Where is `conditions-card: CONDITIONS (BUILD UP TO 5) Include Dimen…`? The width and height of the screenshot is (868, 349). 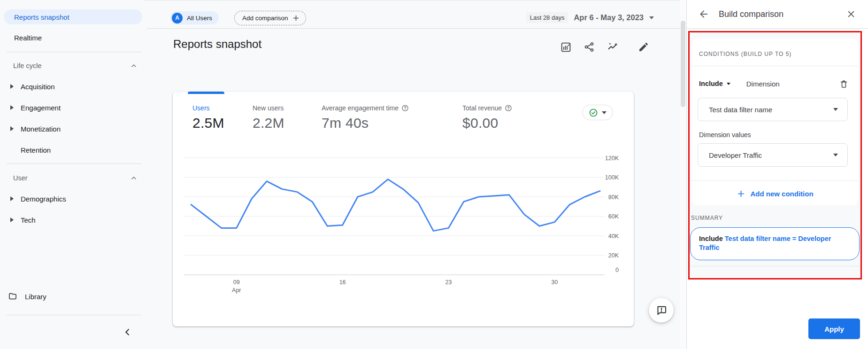 conditions-card: CONDITIONS (BUILD UP TO 5) Include Dimen… is located at coordinates (775, 122).